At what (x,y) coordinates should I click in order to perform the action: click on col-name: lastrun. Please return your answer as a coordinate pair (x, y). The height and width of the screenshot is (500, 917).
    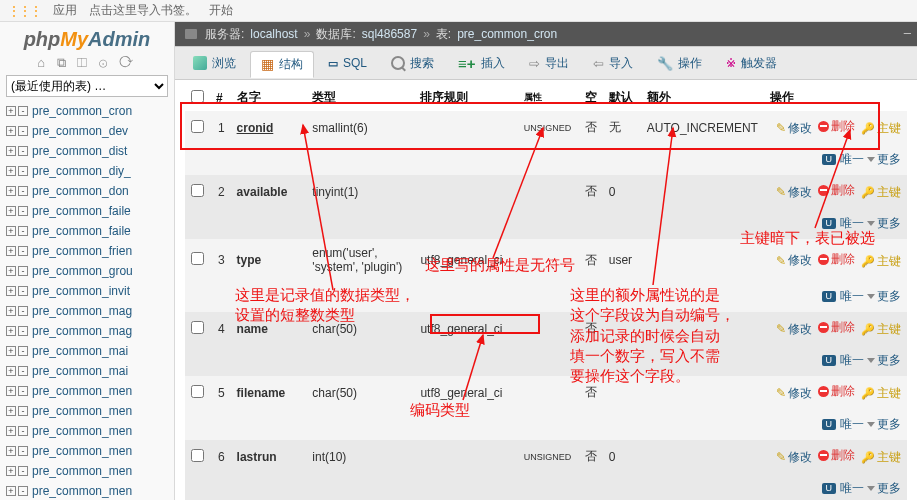
    Looking at the image, I should click on (269, 456).